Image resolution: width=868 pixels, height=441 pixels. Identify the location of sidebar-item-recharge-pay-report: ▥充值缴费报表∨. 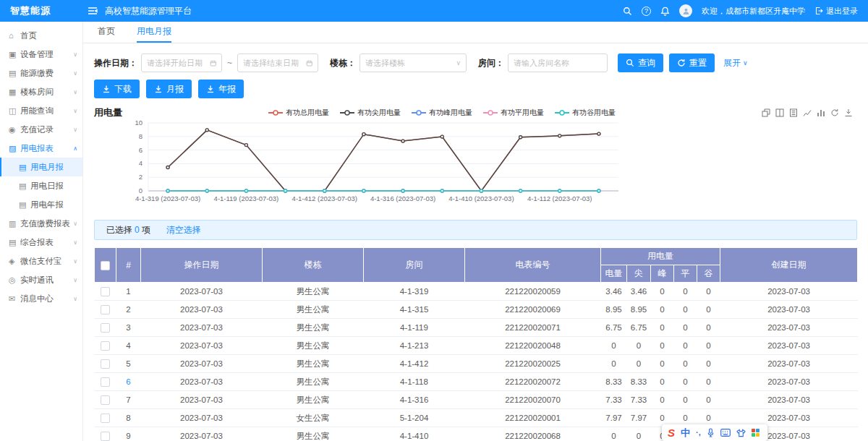
(41, 223).